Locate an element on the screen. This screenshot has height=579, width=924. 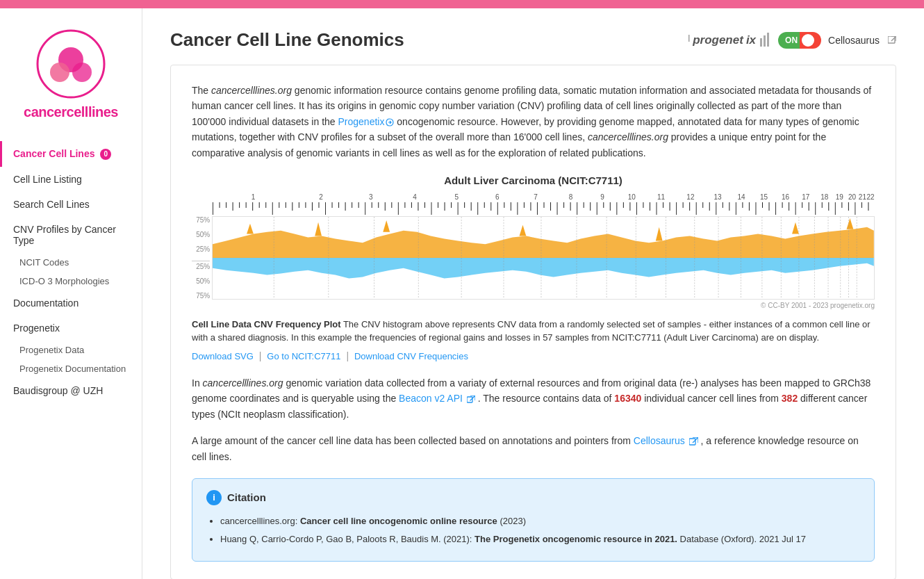
chart-copyright: © CC-BY 2001 - 2023 progenetix.org is located at coordinates (534, 306).